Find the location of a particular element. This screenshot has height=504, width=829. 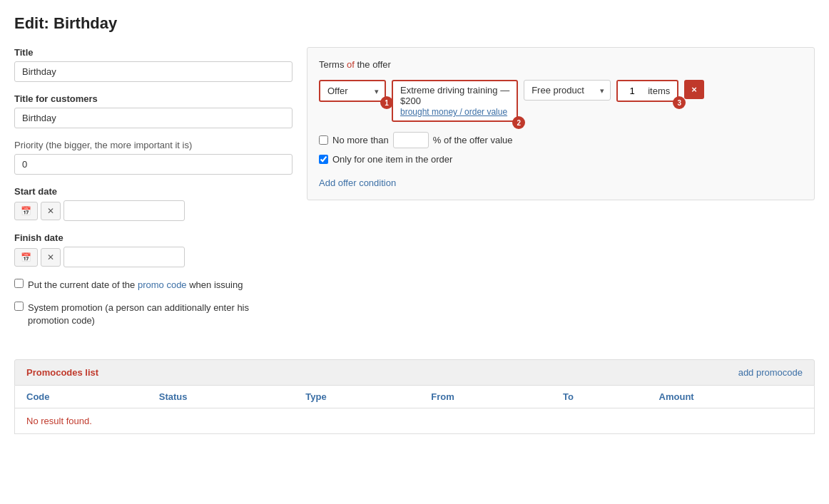

finish-date-label: Finish date is located at coordinates (153, 238).